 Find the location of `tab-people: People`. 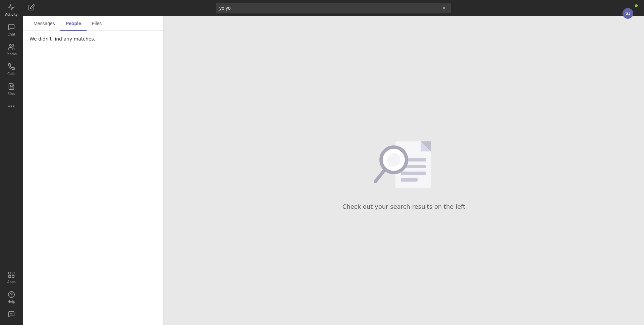

tab-people: People is located at coordinates (73, 23).